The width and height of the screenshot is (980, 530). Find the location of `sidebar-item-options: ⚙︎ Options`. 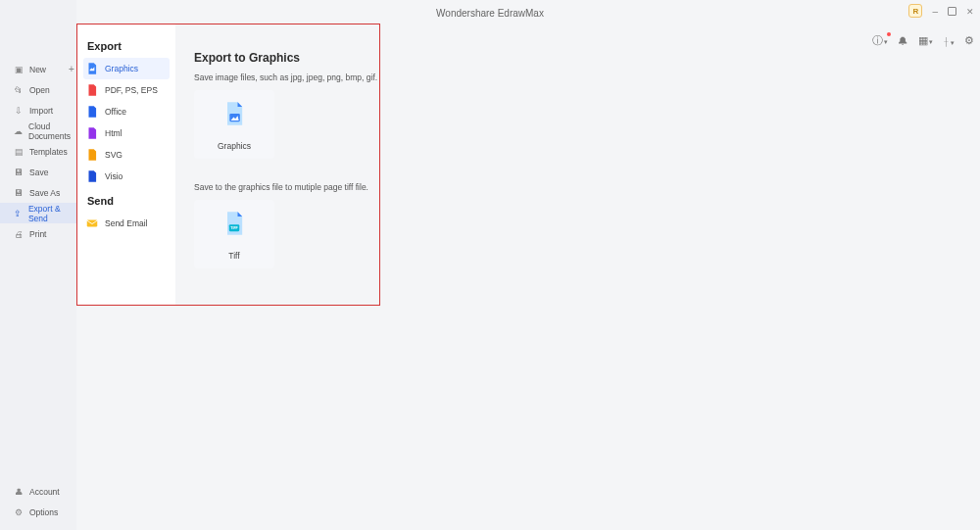

sidebar-item-options: ⚙︎ Options is located at coordinates (38, 511).